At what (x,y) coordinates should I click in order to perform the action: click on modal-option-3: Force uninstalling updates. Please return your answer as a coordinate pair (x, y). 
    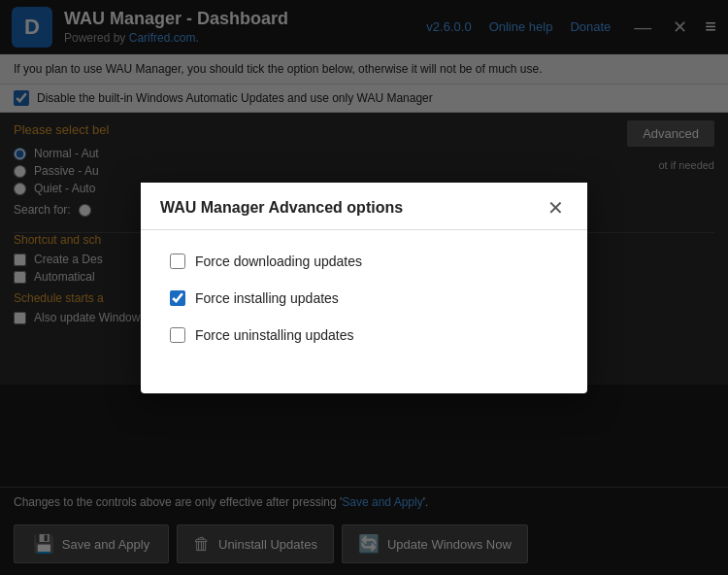
    Looking at the image, I should click on (364, 335).